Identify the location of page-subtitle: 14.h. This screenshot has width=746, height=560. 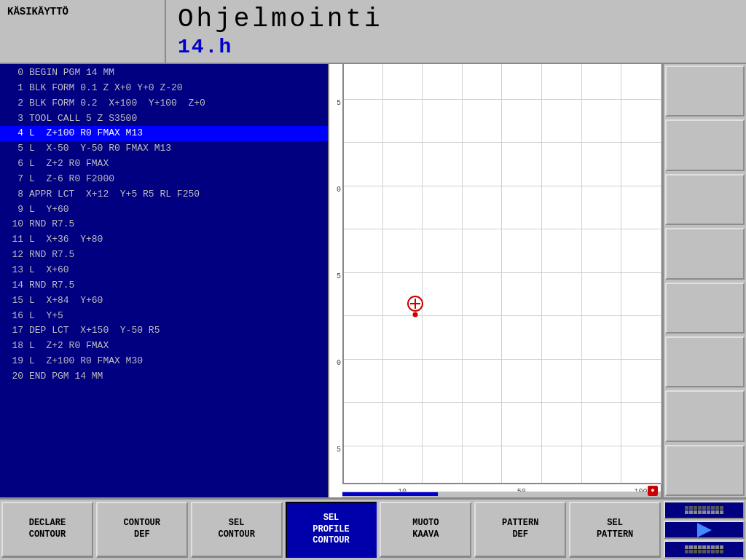
(456, 47).